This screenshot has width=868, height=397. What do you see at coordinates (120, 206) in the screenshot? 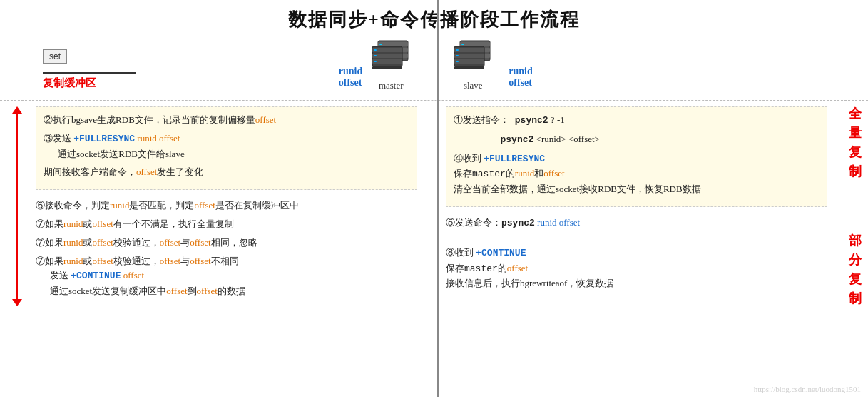
I see `runid-h1: runid` at bounding box center [120, 206].